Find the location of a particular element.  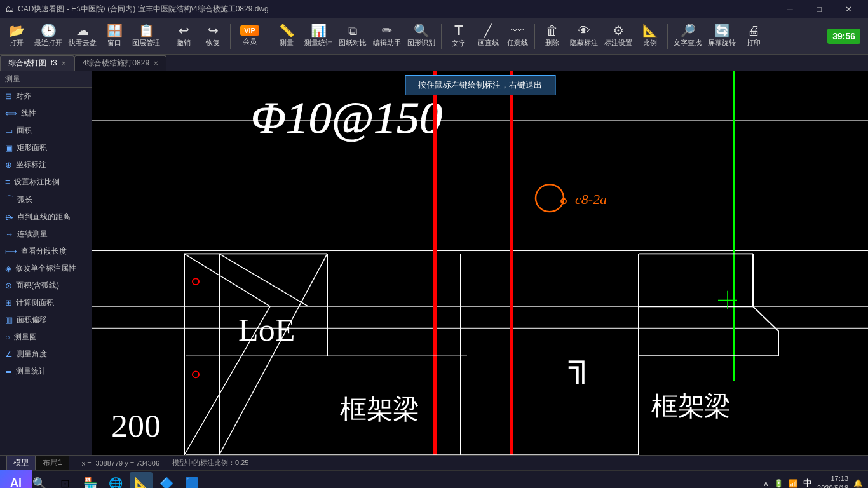

tool-layers: 📋 图层管理 is located at coordinates (146, 36).